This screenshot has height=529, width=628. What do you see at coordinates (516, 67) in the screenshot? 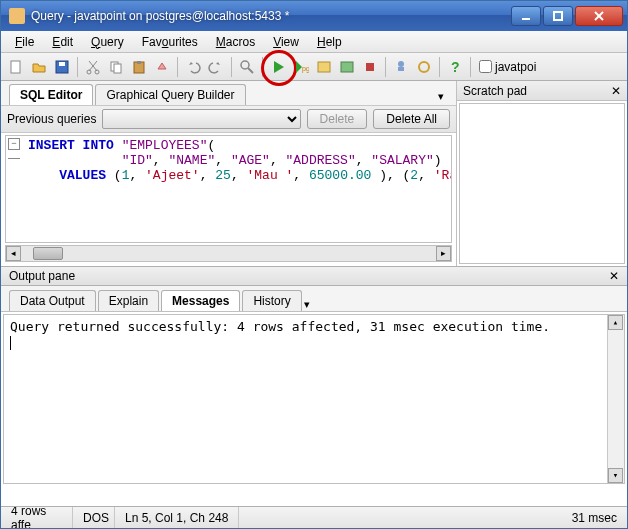
I see `db-check-label: javatpoi` at bounding box center [516, 67].